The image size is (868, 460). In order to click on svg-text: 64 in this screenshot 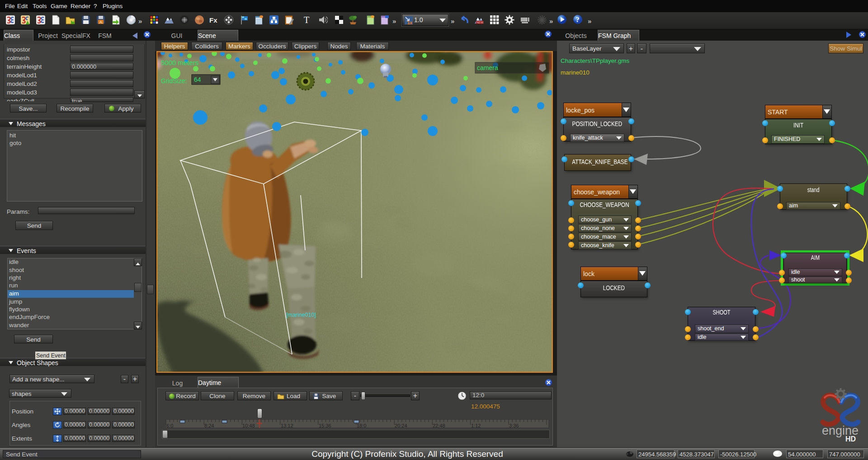, I will do `click(198, 80)`.